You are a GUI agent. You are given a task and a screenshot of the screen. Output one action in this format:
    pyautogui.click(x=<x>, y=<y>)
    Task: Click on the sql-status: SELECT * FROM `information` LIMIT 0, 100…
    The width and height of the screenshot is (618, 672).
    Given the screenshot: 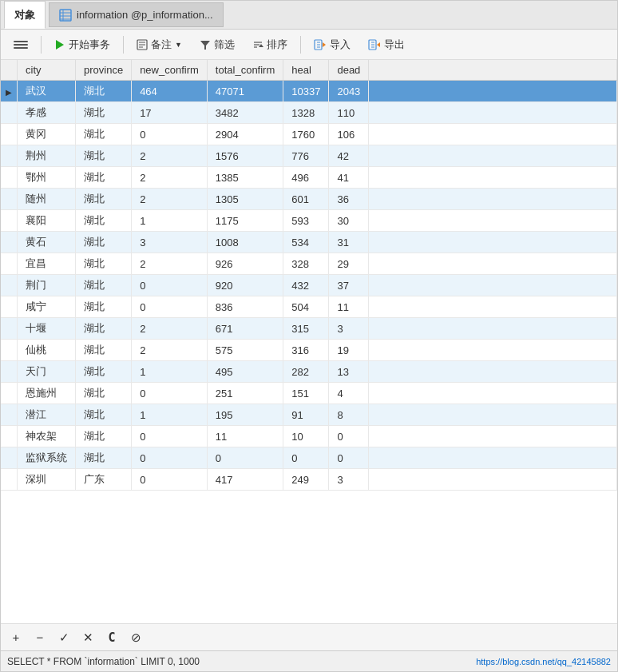 What is the action you would take?
    pyautogui.click(x=104, y=662)
    